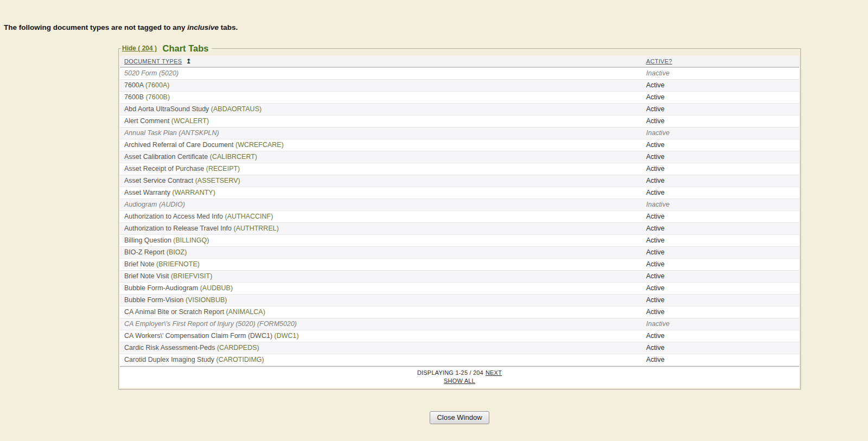  I want to click on next-page-link: NEXT, so click(494, 373).